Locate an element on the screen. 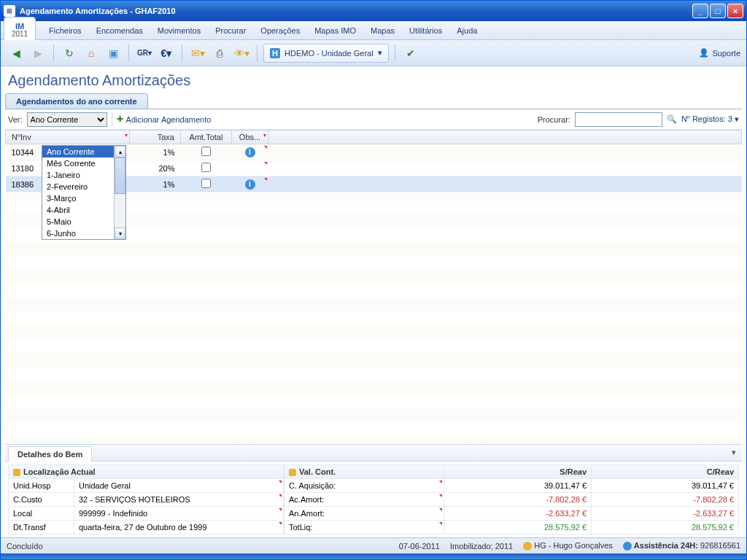 Image resolution: width=747 pixels, height=560 pixels. dropdown-option: Mês Corrente is located at coordinates (78, 163).